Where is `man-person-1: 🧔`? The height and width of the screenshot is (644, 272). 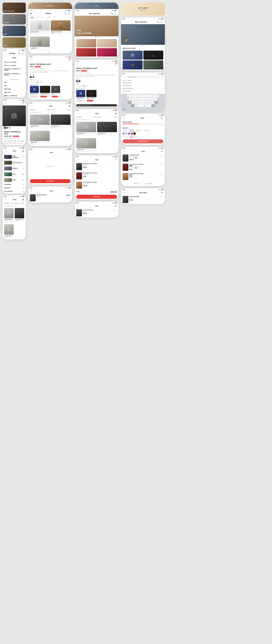 man-person-1: 🧔 is located at coordinates (132, 65).